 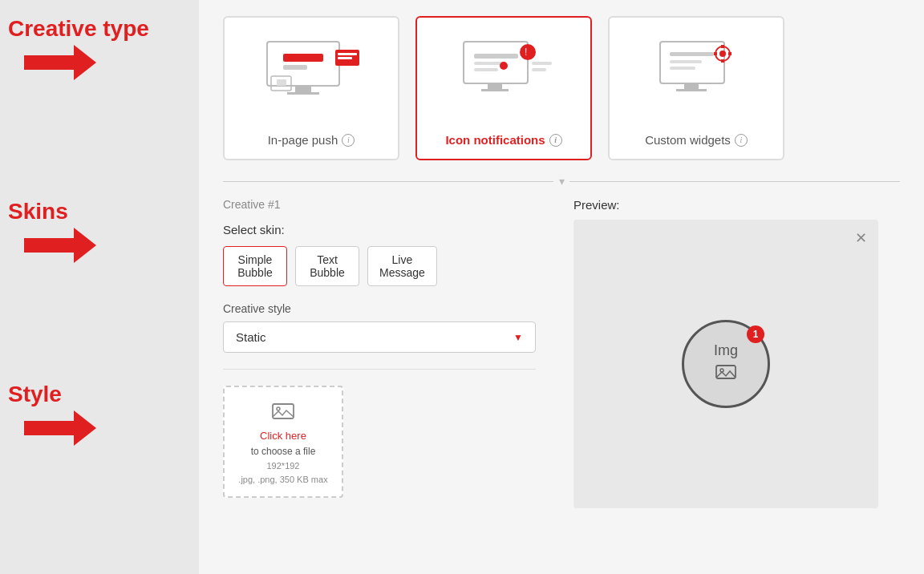 What do you see at coordinates (99, 47) in the screenshot?
I see `sidebar-creative-type-section: Creative type` at bounding box center [99, 47].